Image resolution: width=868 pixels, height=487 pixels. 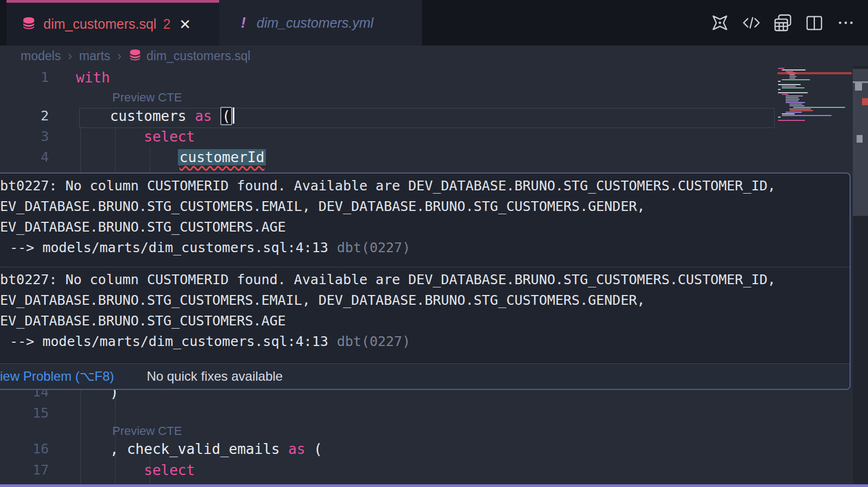 I want to click on error-token-customerid: customerId, so click(x=222, y=157).